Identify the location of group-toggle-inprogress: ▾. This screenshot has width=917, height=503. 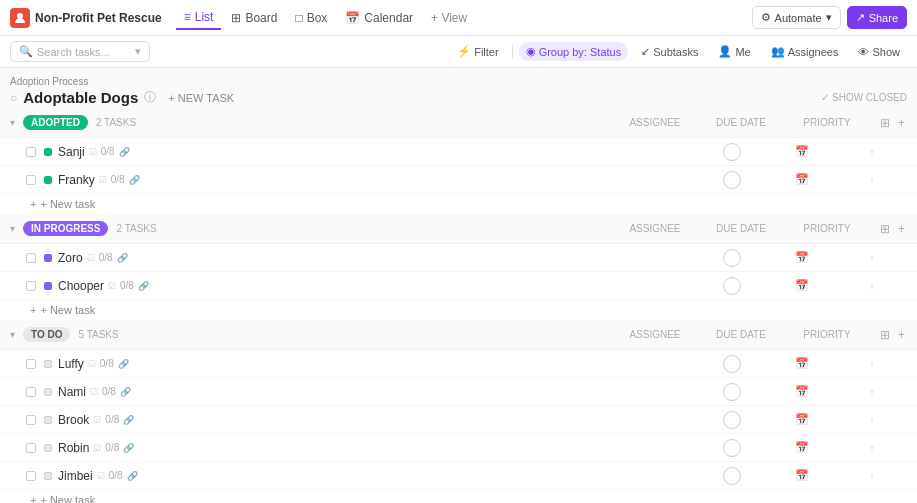
(12, 228).